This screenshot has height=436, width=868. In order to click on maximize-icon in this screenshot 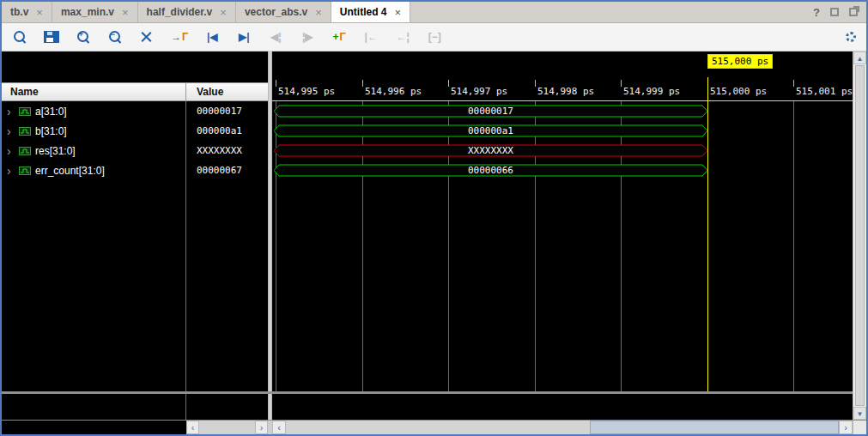, I will do `click(853, 12)`.